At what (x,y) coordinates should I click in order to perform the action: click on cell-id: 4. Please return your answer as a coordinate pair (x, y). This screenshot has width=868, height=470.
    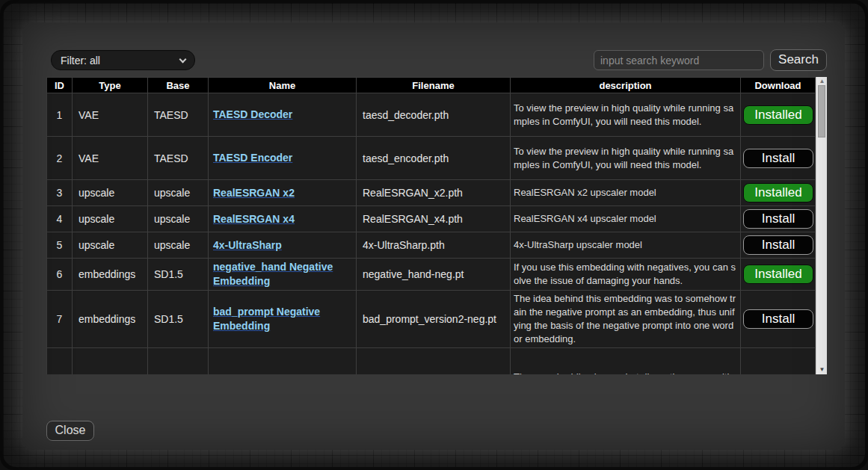
    Looking at the image, I should click on (60, 220).